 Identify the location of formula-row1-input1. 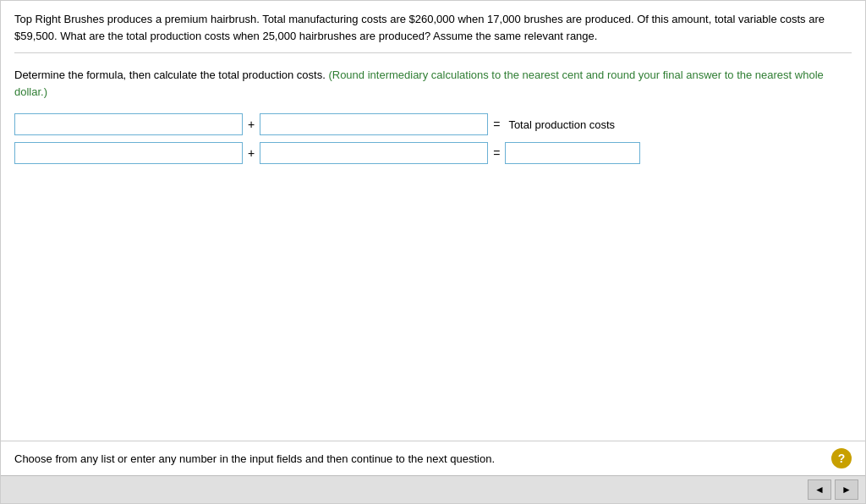
(129, 124).